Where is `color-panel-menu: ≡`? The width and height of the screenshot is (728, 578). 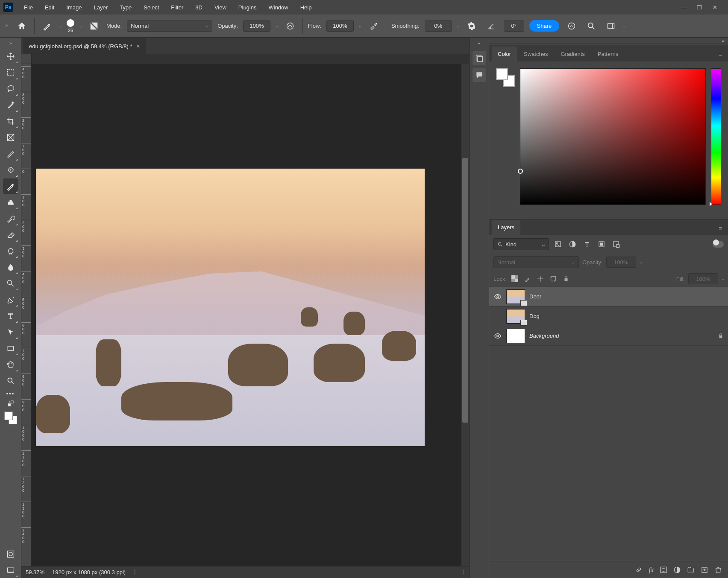
color-panel-menu: ≡ is located at coordinates (720, 55).